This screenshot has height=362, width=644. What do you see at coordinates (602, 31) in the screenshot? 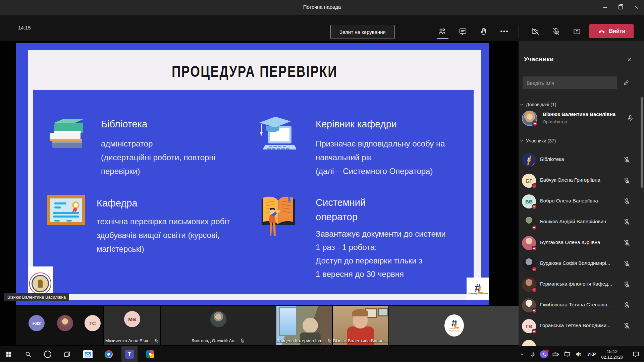
I see `hangup-icon` at bounding box center [602, 31].